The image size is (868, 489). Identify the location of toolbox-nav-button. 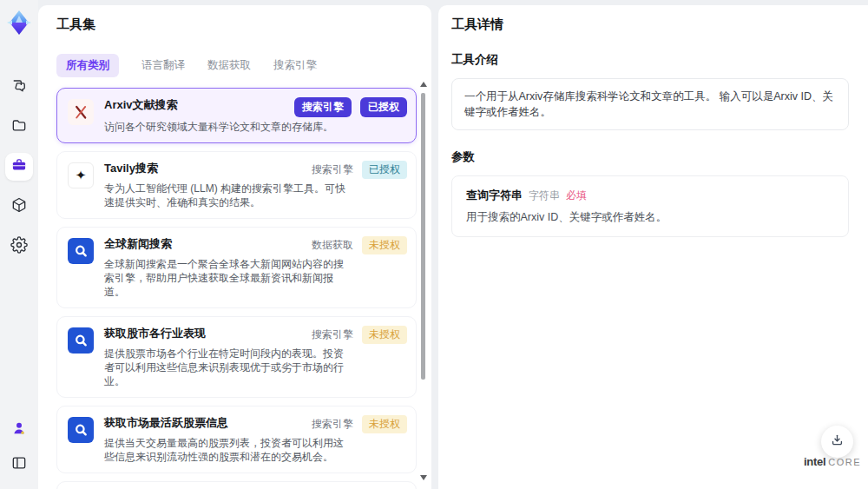
(19, 167).